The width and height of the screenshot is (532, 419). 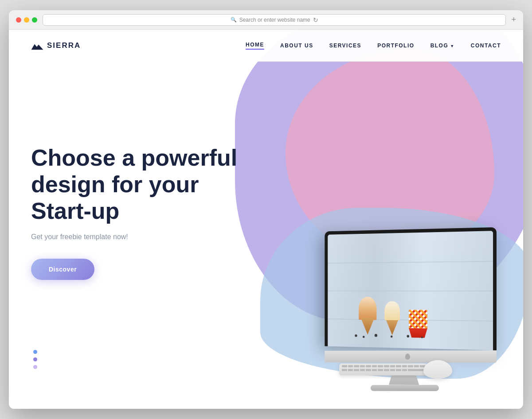 I want to click on slide-dots, so click(x=35, y=360).